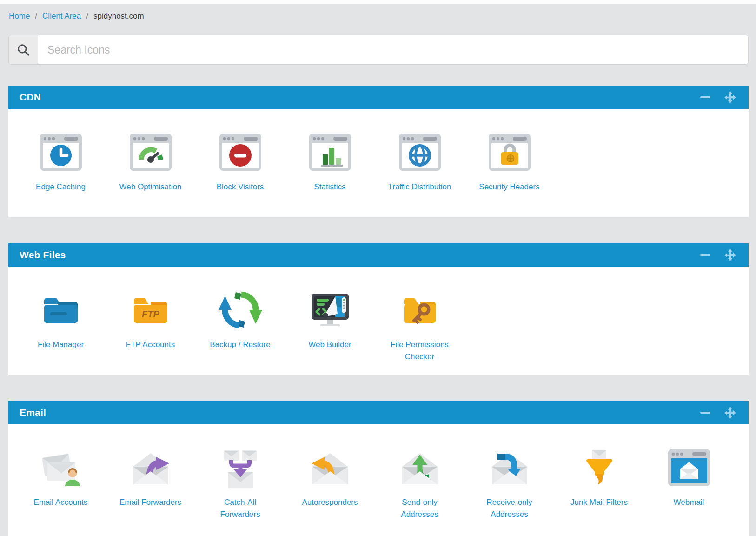  I want to click on app-backup-restore: Backup / Restore, so click(240, 325).